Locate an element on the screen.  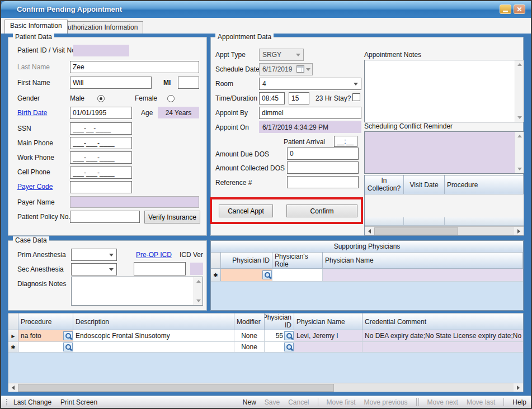
collection-grid-hscrollbar is located at coordinates (444, 231).